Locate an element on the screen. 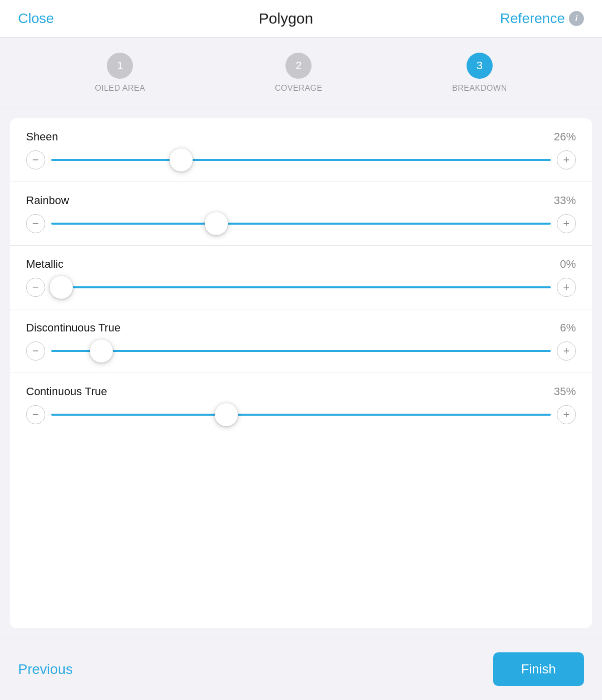 The width and height of the screenshot is (602, 700). discontinuous-true-value: 6% is located at coordinates (568, 328).